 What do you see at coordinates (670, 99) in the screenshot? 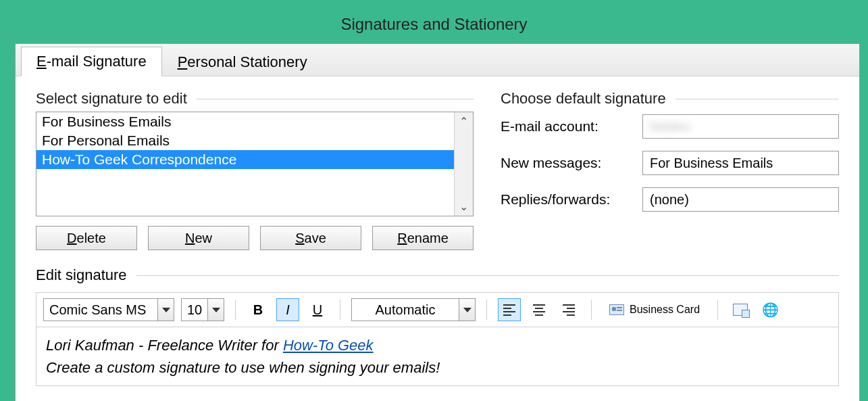
I see `default-signature-label: Choose default signature` at bounding box center [670, 99].